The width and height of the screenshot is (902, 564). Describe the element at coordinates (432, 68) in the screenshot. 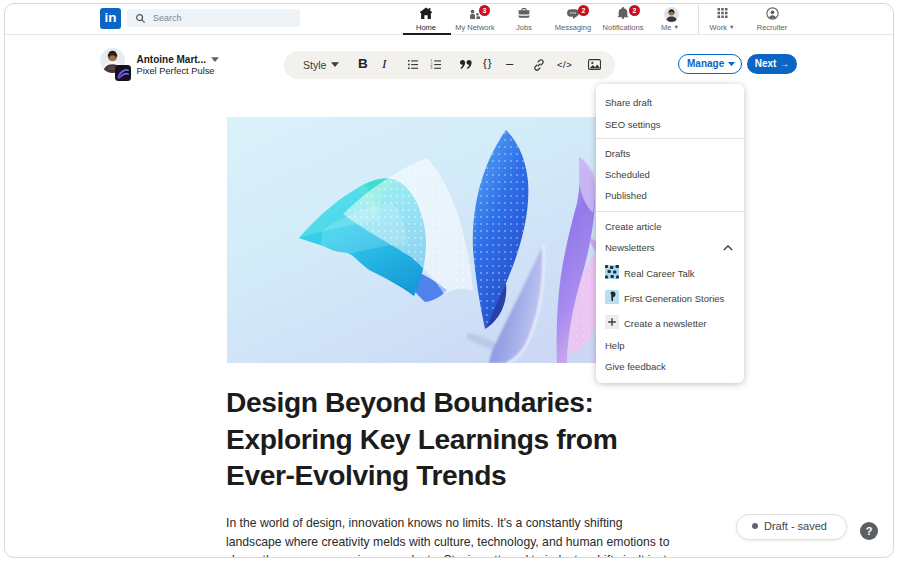

I see `svg-text: 3` at that location.